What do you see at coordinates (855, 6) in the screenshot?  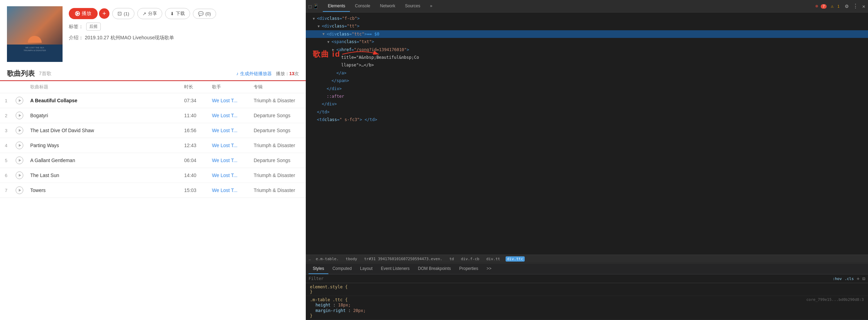 I see `more-options-icon: ⋮` at bounding box center [855, 6].